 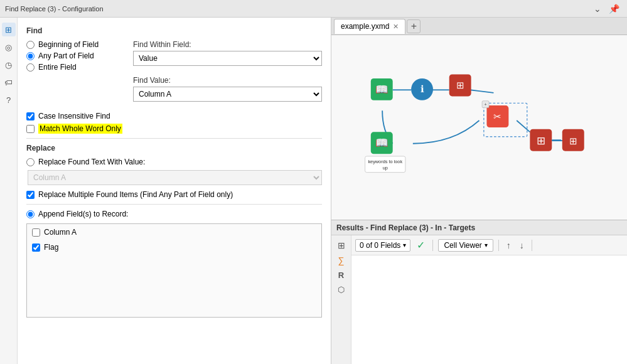 I want to click on checkmark-button: ✓, so click(x=421, y=245).